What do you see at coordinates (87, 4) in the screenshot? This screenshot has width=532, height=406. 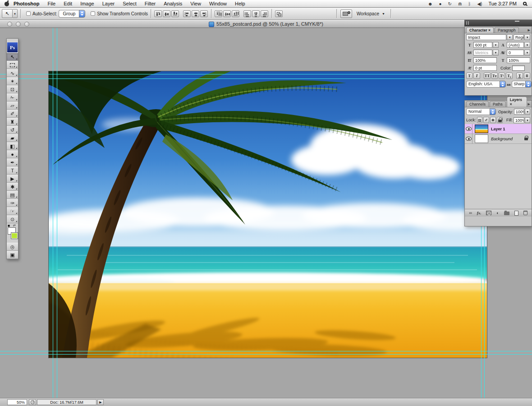 I see `menu-image: Image` at bounding box center [87, 4].